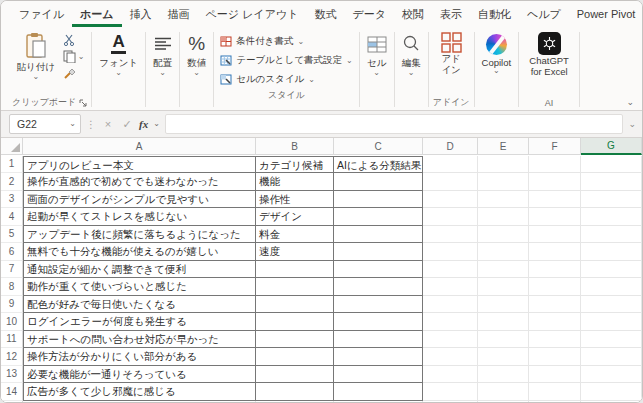 This screenshot has width=643, height=403. Describe the element at coordinates (612, 375) in the screenshot. I see `cell-G13` at that location.